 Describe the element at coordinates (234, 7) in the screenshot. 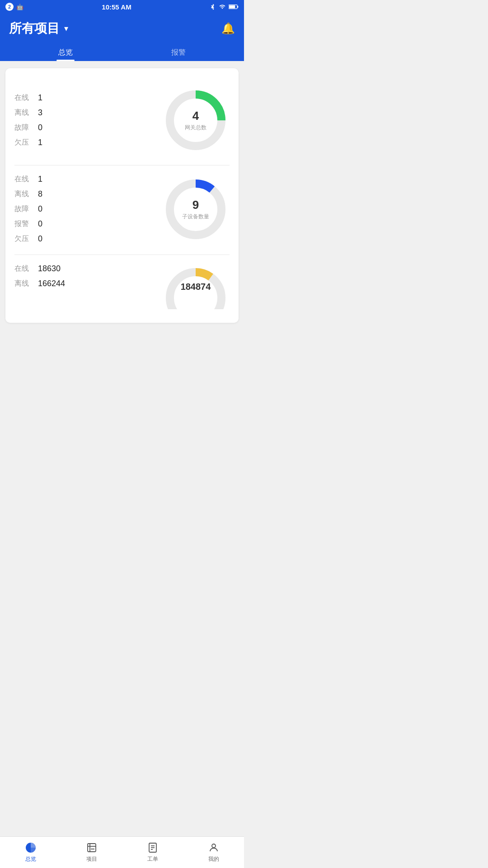

I see `battery-icon` at that location.